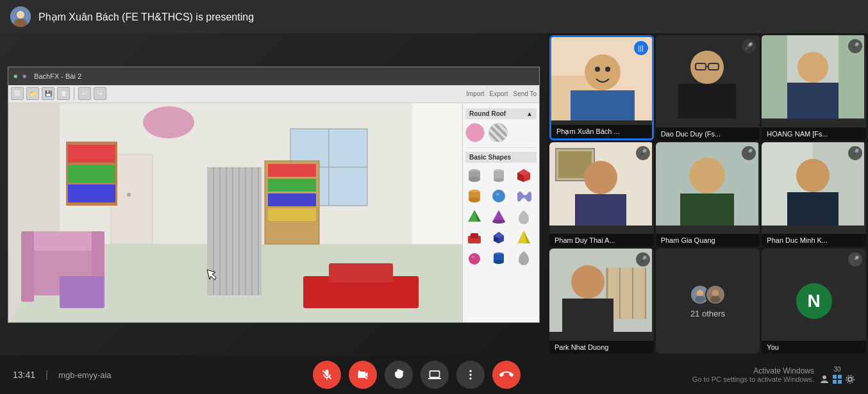 The image size is (868, 394). I want to click on shape-gray-teardrop, so click(524, 258).